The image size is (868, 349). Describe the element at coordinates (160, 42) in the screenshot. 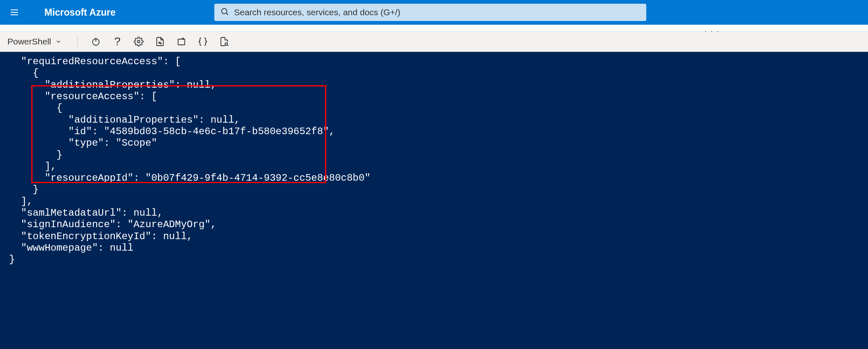

I see `file-transfer-icon` at that location.